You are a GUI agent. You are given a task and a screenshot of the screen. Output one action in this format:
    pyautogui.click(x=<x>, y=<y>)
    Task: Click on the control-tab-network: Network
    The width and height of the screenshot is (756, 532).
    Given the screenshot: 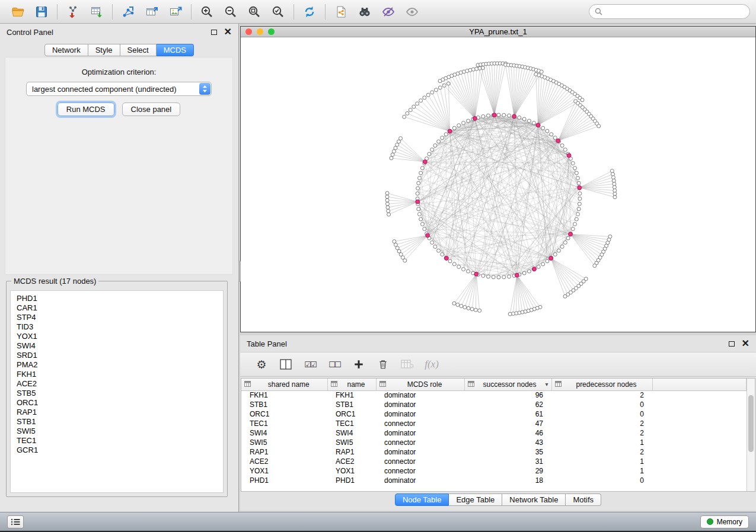 What is the action you would take?
    pyautogui.click(x=66, y=50)
    